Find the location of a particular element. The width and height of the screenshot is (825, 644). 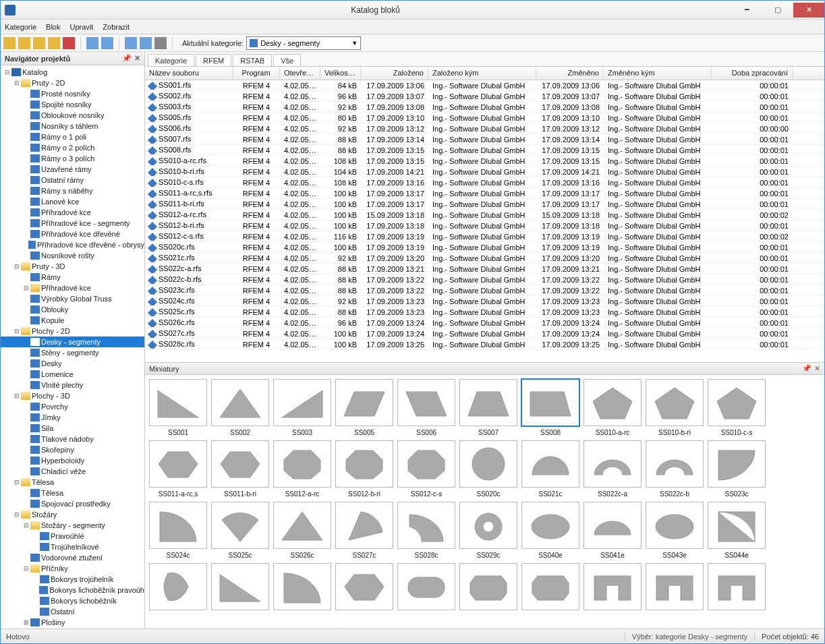

table-row: SS012-a-rc.rfsRFEM 44.02.0500100 kB15.09… is located at coordinates (484, 215).